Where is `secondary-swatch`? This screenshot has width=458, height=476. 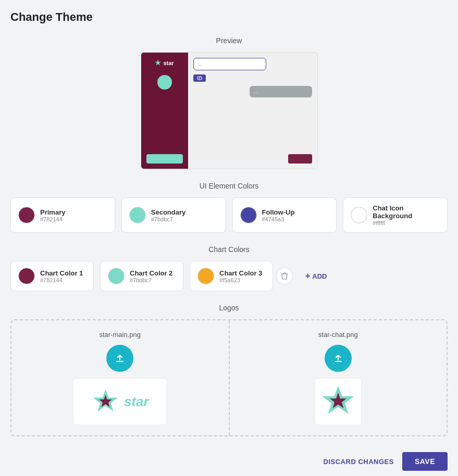 secondary-swatch is located at coordinates (138, 215).